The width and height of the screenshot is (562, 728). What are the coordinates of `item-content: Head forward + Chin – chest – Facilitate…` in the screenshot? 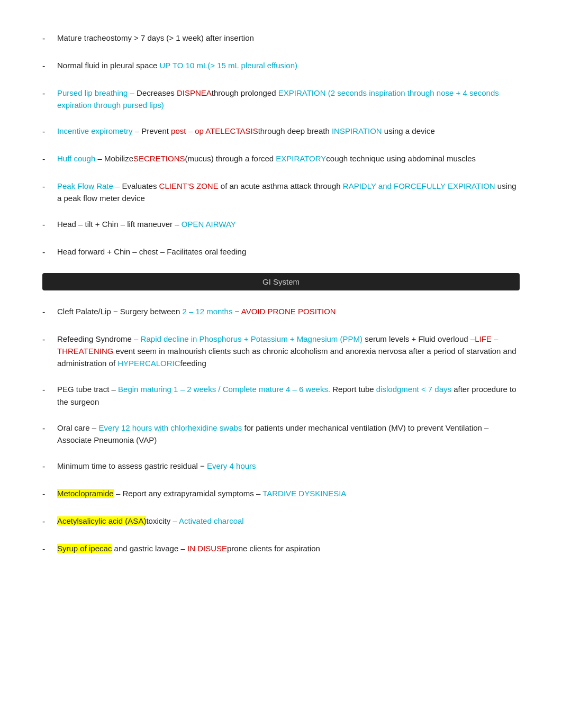 It's located at (288, 252).